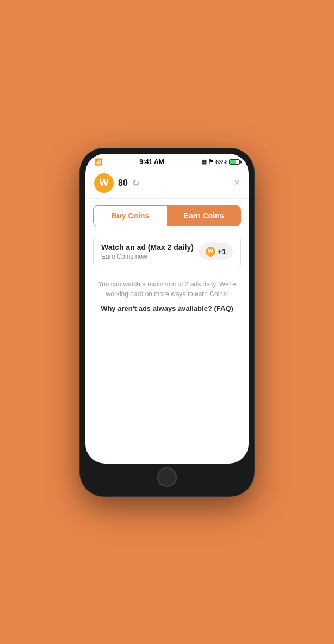 The width and height of the screenshot is (334, 644). I want to click on status-time: 9:41 AM, so click(152, 162).